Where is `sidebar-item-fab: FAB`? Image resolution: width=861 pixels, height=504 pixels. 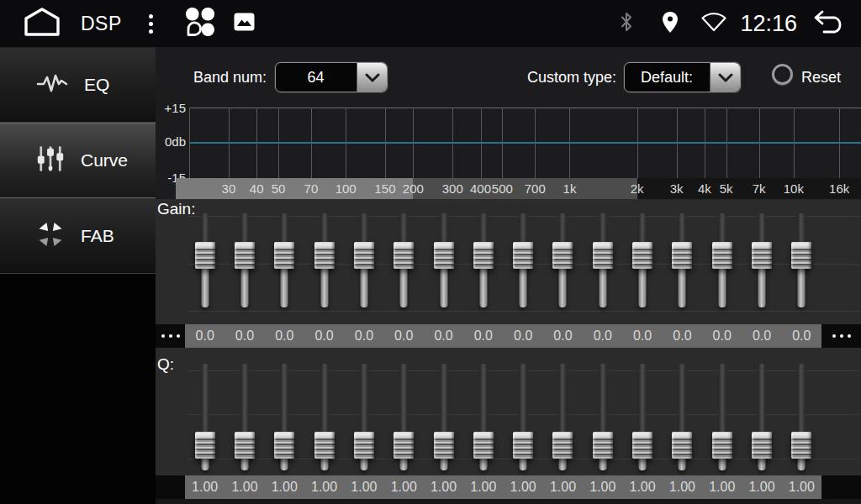 sidebar-item-fab: FAB is located at coordinates (77, 236).